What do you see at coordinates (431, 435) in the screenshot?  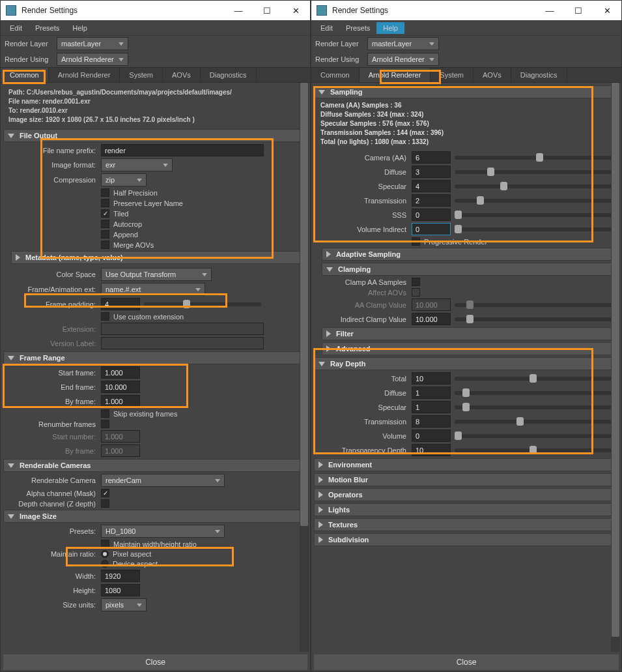 I see `ray-volume-input` at bounding box center [431, 435].